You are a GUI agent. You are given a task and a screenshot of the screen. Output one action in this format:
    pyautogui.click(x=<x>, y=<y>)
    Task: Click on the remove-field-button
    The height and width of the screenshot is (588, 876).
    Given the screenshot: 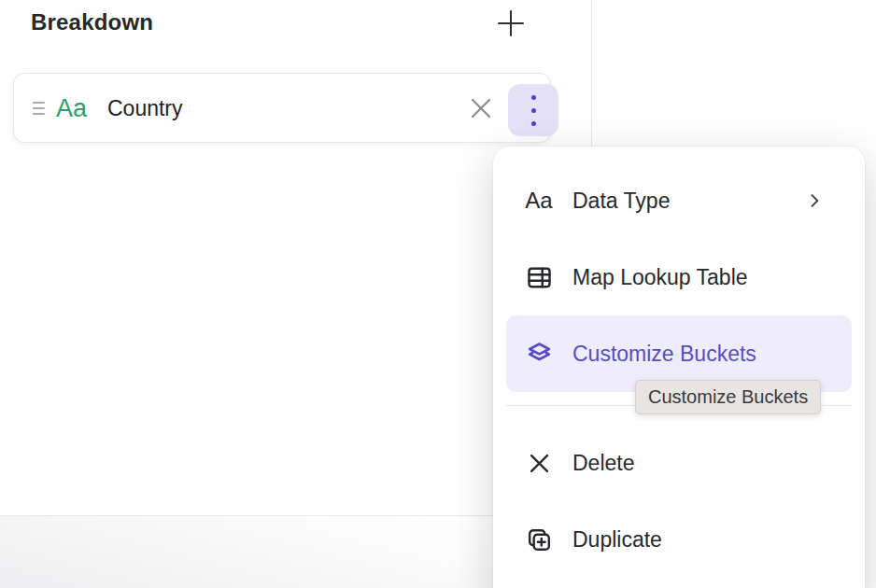 What is the action you would take?
    pyautogui.click(x=481, y=108)
    